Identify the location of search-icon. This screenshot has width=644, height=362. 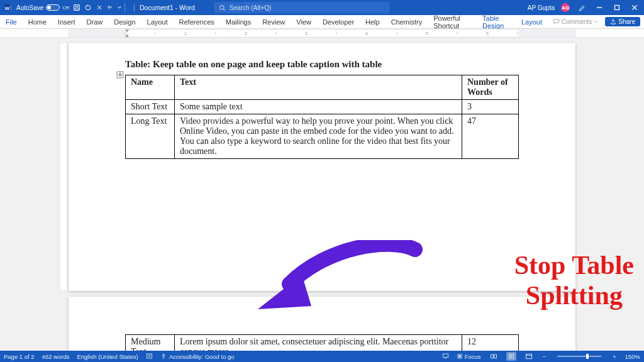
(223, 8).